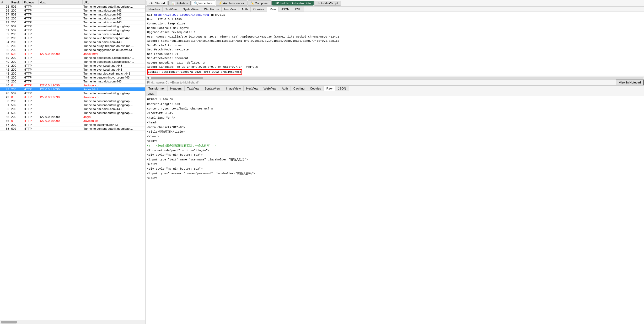 This screenshot has height=324, width=644. Describe the element at coordinates (73, 93) in the screenshot. I see `table-row: 48502HTTPTunnel to content-autofill.goog…` at that location.